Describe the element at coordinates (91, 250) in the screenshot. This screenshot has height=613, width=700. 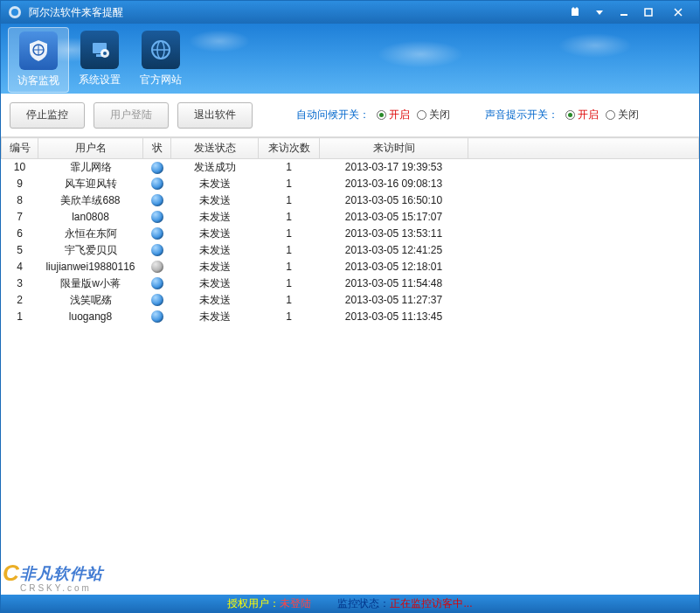
I see `cell-user: 宇飞爱贝贝` at that location.